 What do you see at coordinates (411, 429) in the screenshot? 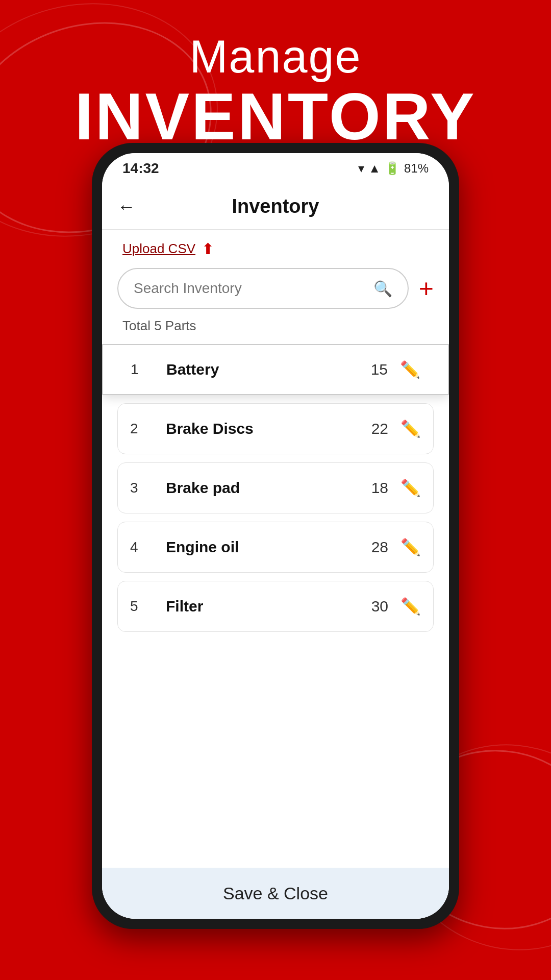
I see `edit-icon-2: ✏️` at bounding box center [411, 429].